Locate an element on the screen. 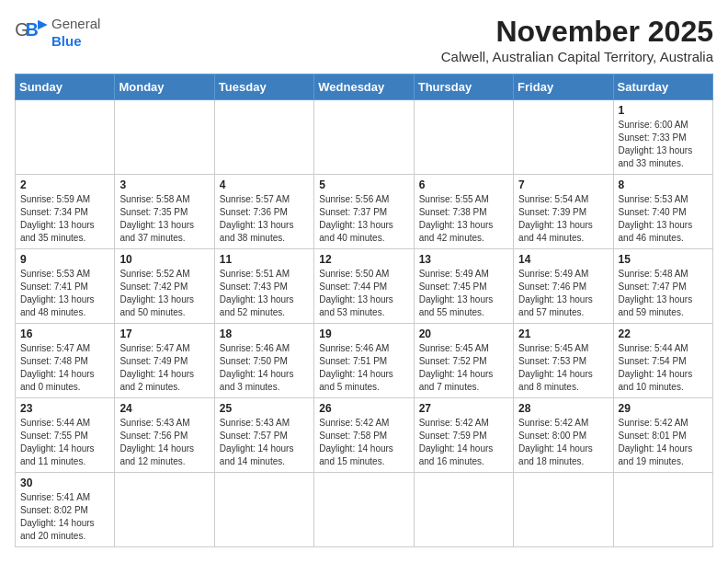 Image resolution: width=728 pixels, height=563 pixels. calendar-cell: 12Sunrise: 5:50 AM Sunset: 7:44 PM Dayli… is located at coordinates (364, 287).